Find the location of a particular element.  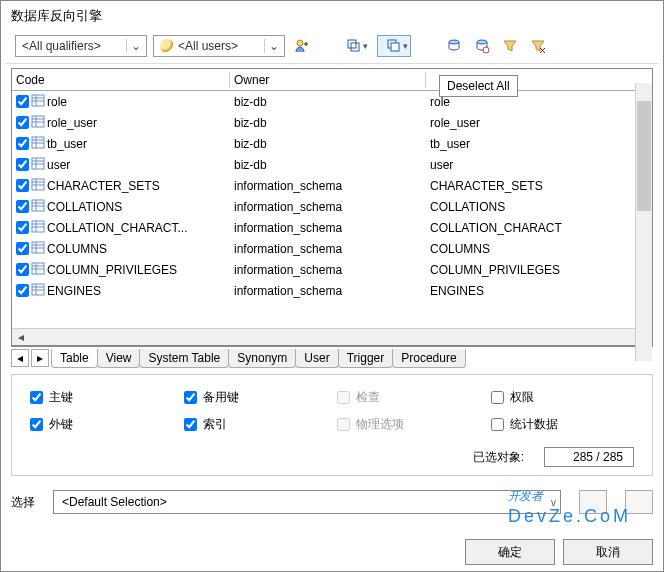

tab-trigger: Trigger is located at coordinates (366, 358).